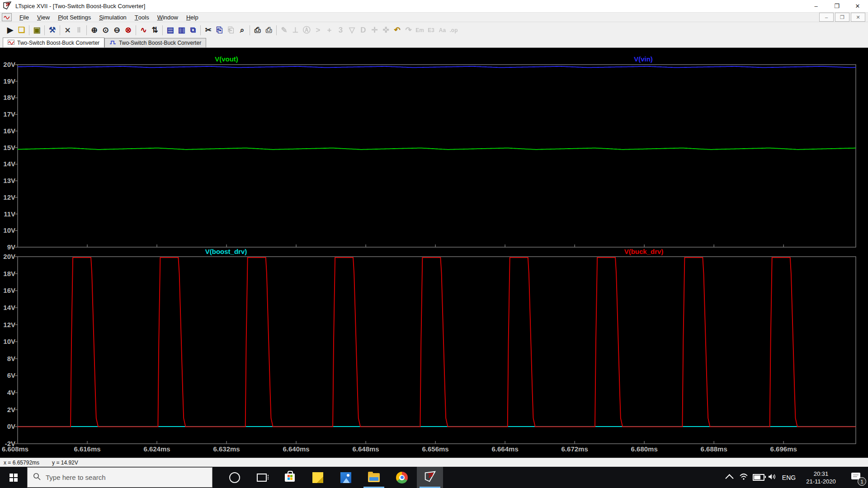 This screenshot has height=488, width=868. I want to click on task-view-button, so click(262, 477).